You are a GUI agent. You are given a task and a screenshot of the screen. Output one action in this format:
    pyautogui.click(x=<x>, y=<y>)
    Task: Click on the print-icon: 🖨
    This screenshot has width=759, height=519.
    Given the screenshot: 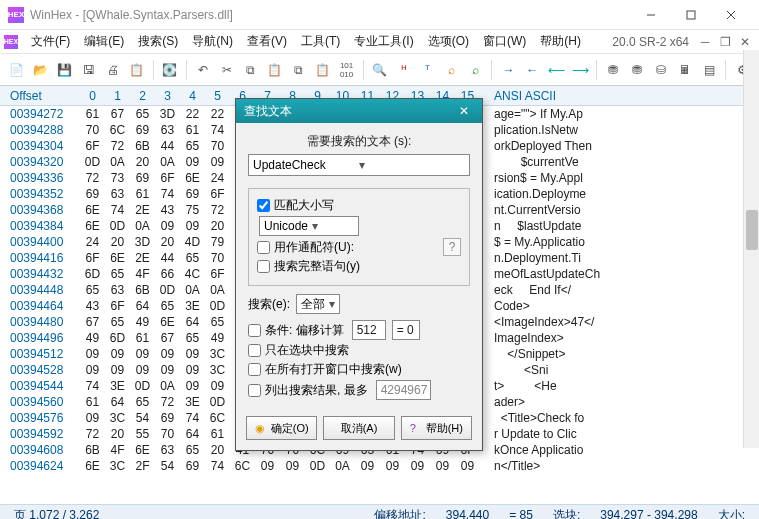 What is the action you would take?
    pyautogui.click(x=113, y=70)
    